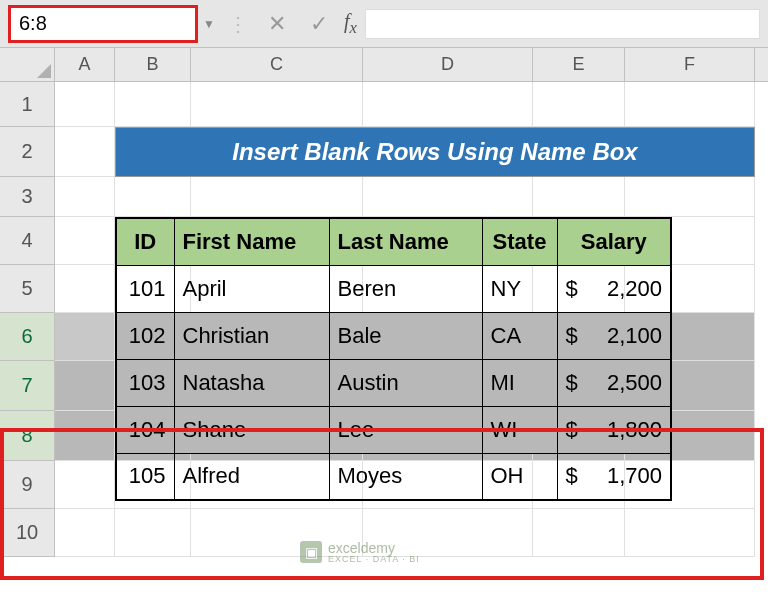 This screenshot has height=600, width=768. Describe the element at coordinates (394, 336) in the screenshot. I see `table-row: 102ChristianBaleCA$2,100` at that location.